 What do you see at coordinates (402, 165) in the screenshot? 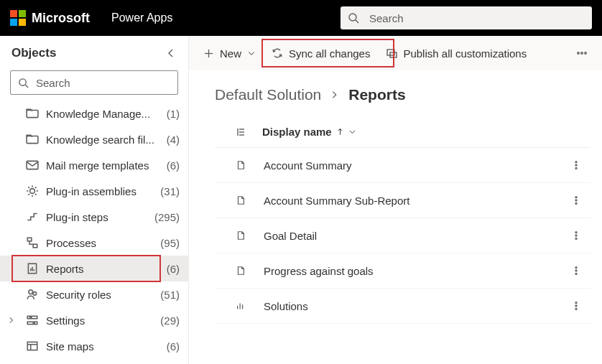
I see `table-row: Account Summary` at bounding box center [402, 165].